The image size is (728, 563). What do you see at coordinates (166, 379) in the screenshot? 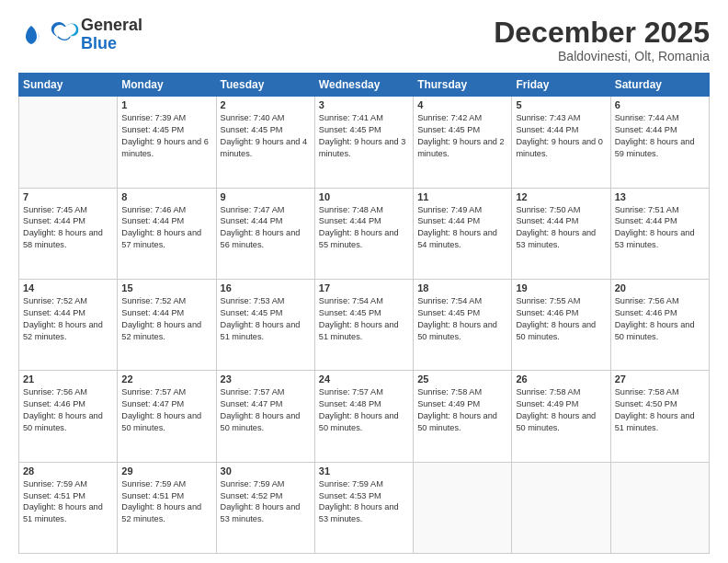
I see `day-number: 22` at bounding box center [166, 379].